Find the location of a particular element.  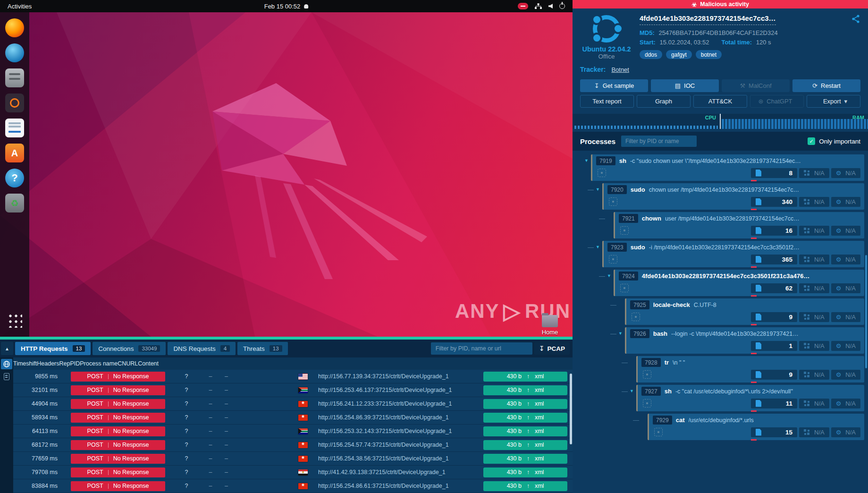

action-button: ⊛ ChatGPT is located at coordinates (777, 101).